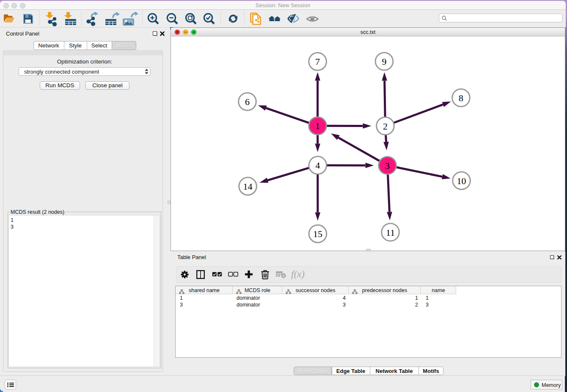  Describe the element at coordinates (248, 186) in the screenshot. I see `svg-text: 14` at that location.